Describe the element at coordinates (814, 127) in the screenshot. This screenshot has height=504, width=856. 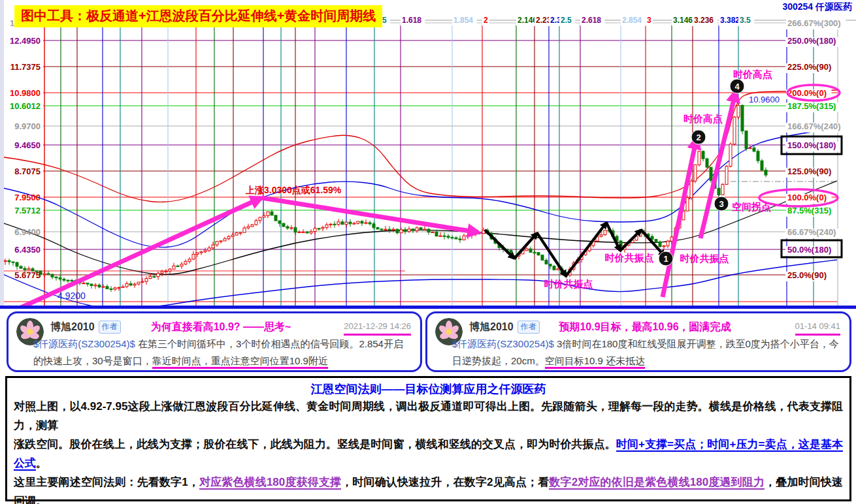
I see `svg-text: 166.67%(240)` at that location.